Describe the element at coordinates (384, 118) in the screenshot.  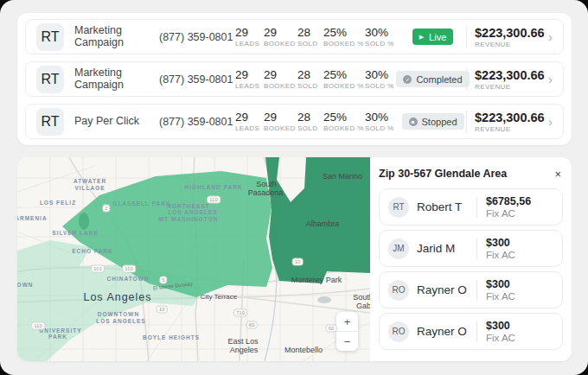
I see `stat-value: 30%` at that location.